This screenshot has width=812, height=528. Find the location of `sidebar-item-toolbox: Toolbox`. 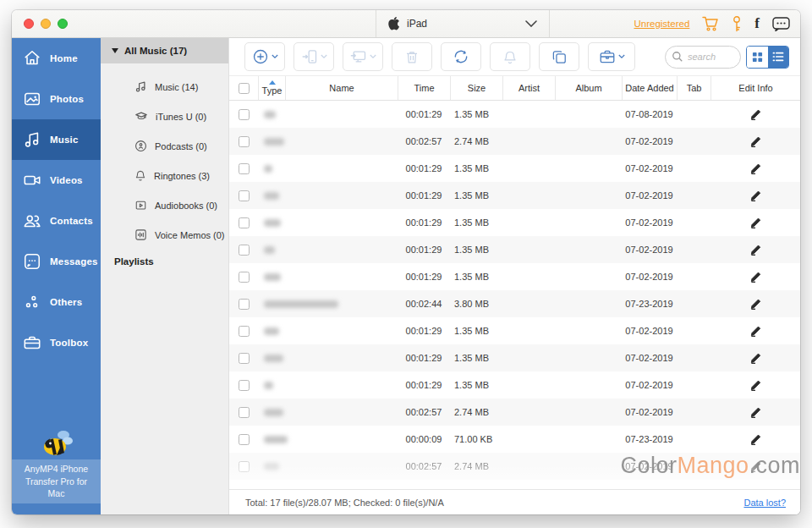

sidebar-item-toolbox: Toolbox is located at coordinates (56, 343).